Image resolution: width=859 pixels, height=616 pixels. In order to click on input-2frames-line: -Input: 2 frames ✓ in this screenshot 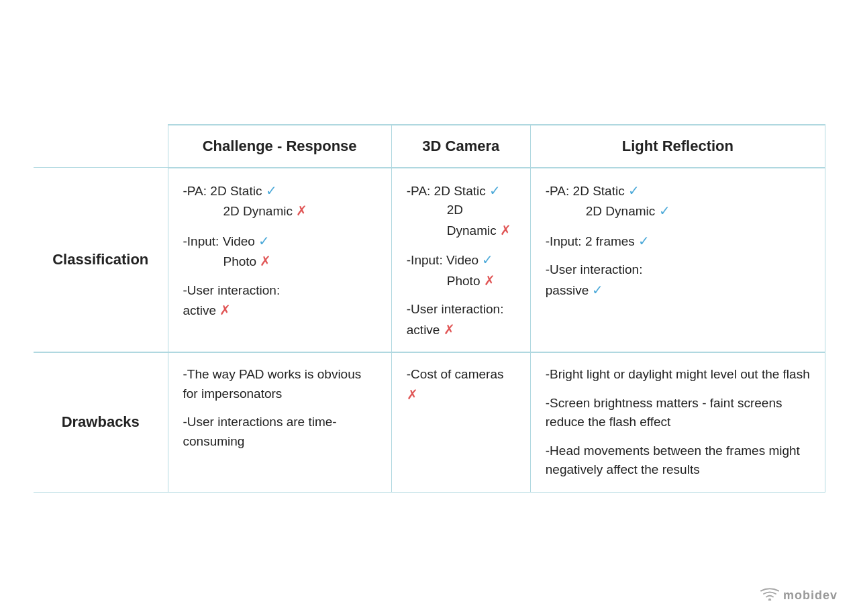, I will do `click(678, 242)`.